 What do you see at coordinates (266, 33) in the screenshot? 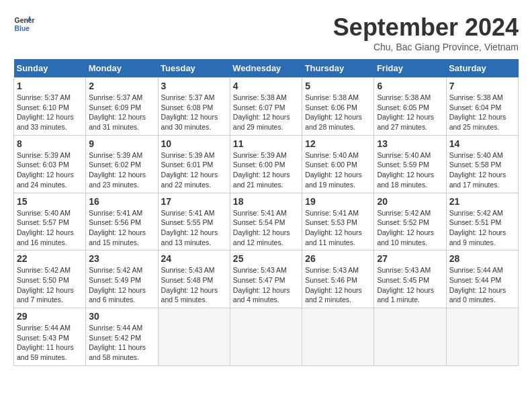
I see `page-header: GeneralBlue September 2024 Chu, Bac Gian…` at bounding box center [266, 33].